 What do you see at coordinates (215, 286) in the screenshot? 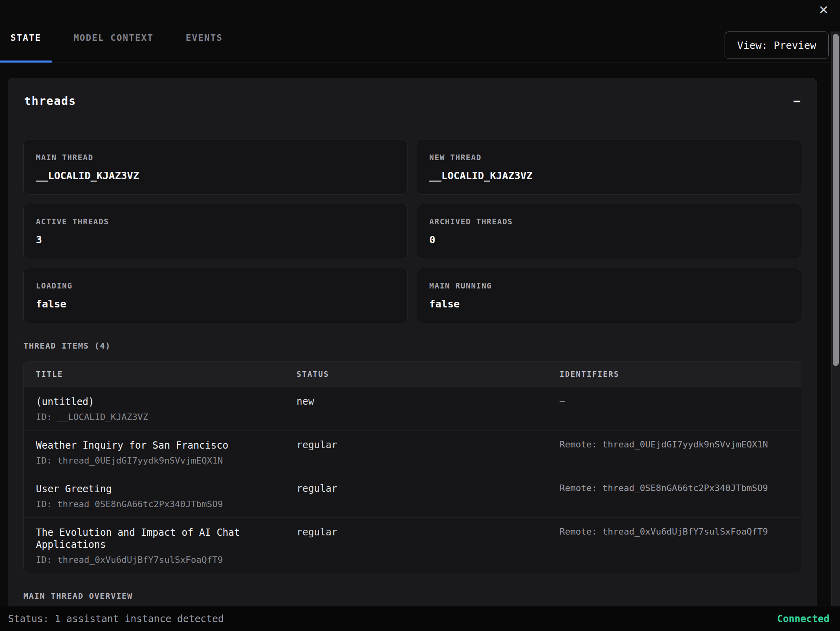
I see `stat-label: LOADING` at bounding box center [215, 286].